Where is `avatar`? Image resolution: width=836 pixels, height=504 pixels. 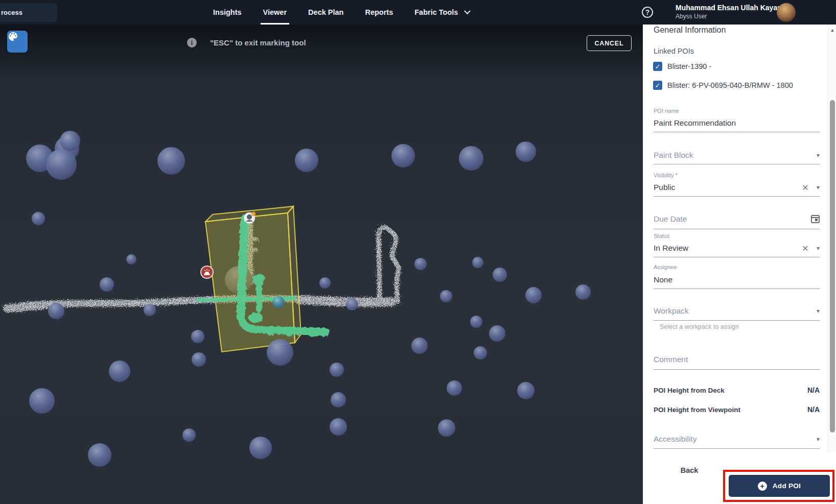 avatar is located at coordinates (786, 12).